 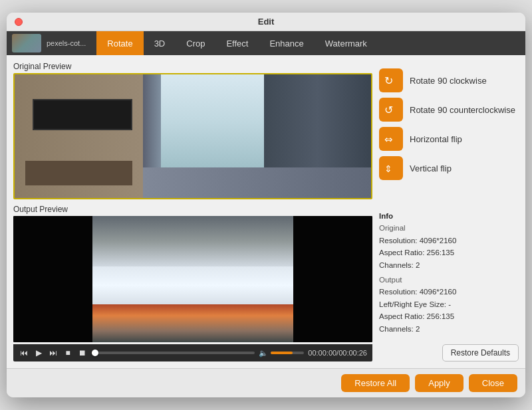 I want to click on output-eye-size: Left/Right Eye Size: -, so click(x=449, y=304).